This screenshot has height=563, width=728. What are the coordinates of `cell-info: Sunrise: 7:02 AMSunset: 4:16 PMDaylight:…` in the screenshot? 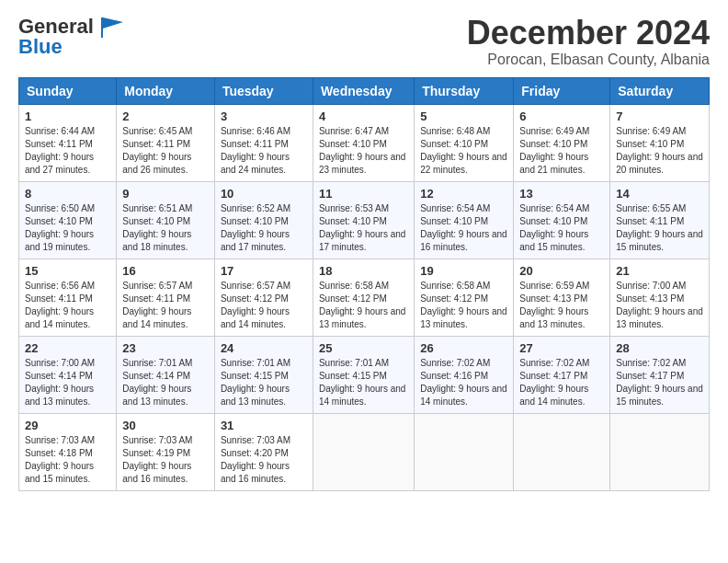 It's located at (463, 383).